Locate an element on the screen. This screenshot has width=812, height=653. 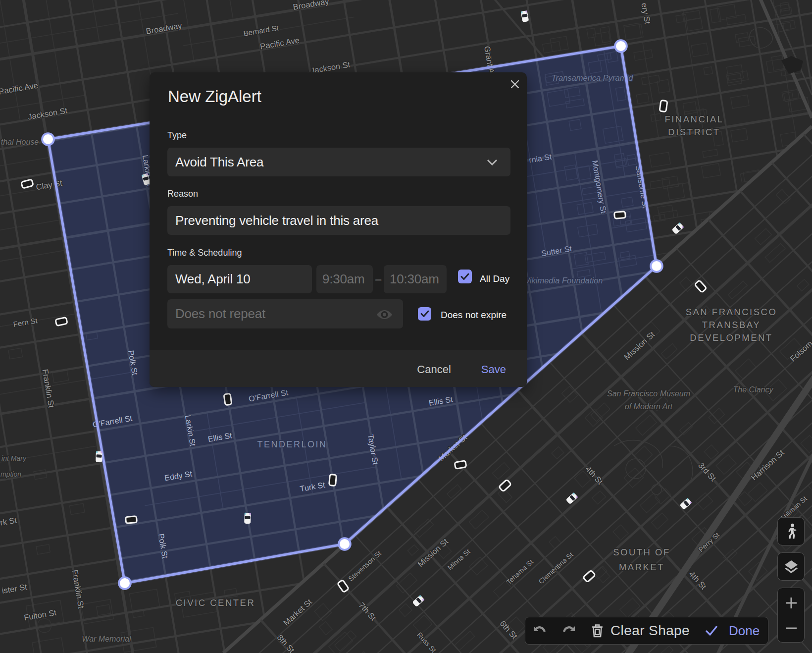
svg-text: Wikimedia Foundation is located at coordinates (562, 280).